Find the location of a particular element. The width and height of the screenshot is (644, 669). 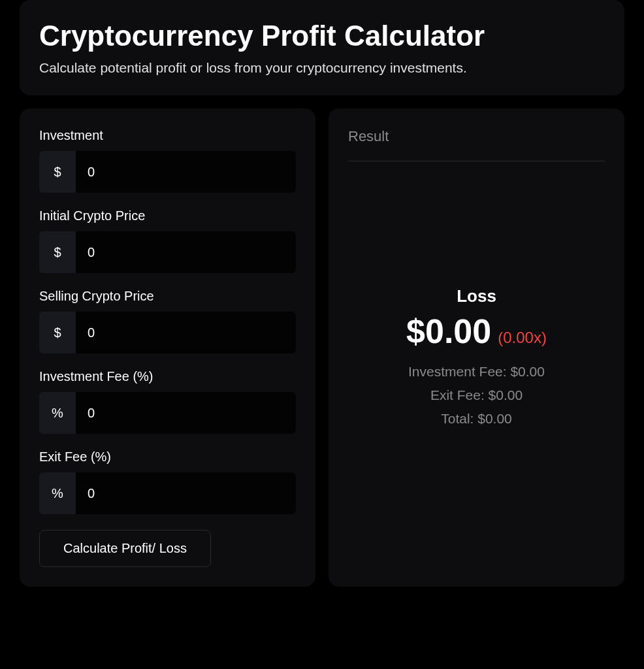

result-amount-line: $0.00 (0.00x) is located at coordinates (477, 331).